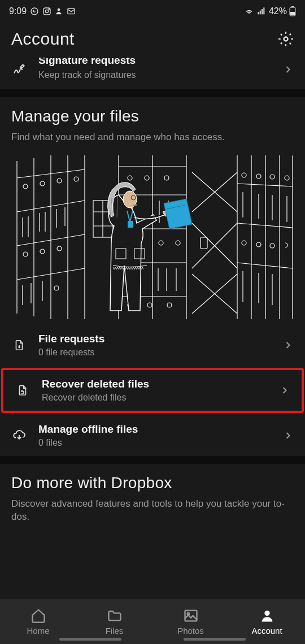  Describe the element at coordinates (152, 390) in the screenshot. I see `highlight-annotation: Recover deleted files Recover deleted fi…` at that location.